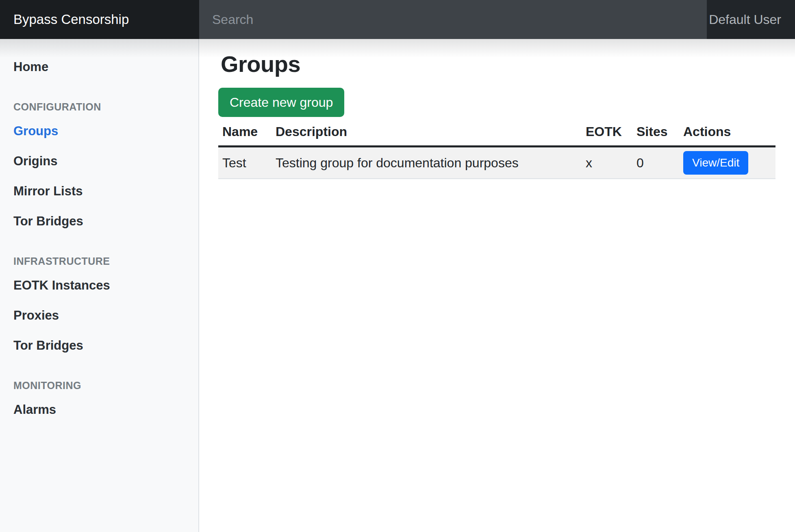 The image size is (795, 532). What do you see at coordinates (100, 19) in the screenshot?
I see `app-brand: Bypass Censorship` at bounding box center [100, 19].